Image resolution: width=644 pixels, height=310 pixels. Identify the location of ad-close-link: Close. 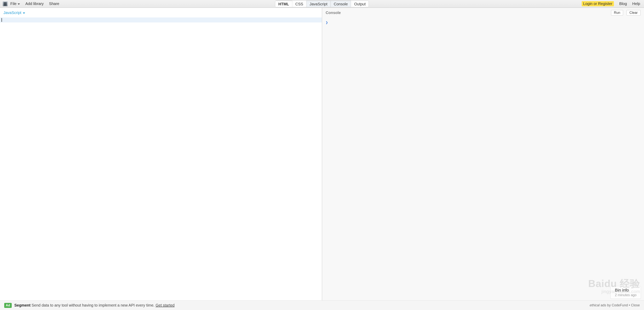
(636, 305).